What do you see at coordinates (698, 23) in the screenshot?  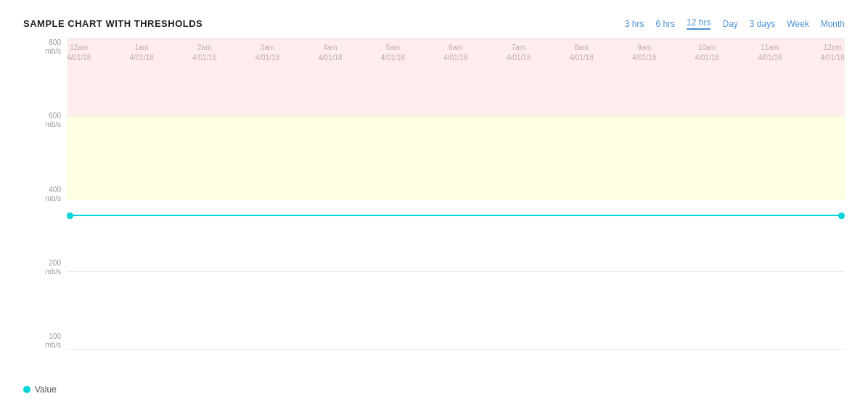 I see `time-filter-12hrs: 12 hrs` at bounding box center [698, 23].